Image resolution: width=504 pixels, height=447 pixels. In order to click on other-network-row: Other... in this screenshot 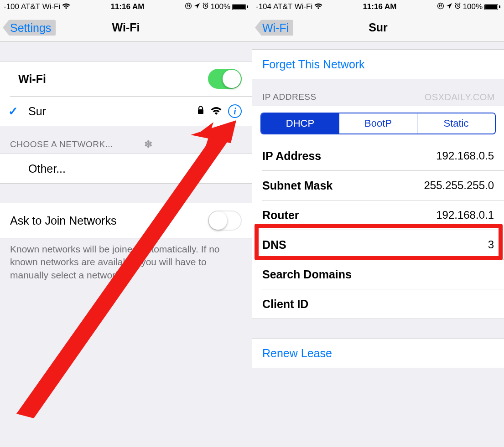, I will do `click(126, 169)`.